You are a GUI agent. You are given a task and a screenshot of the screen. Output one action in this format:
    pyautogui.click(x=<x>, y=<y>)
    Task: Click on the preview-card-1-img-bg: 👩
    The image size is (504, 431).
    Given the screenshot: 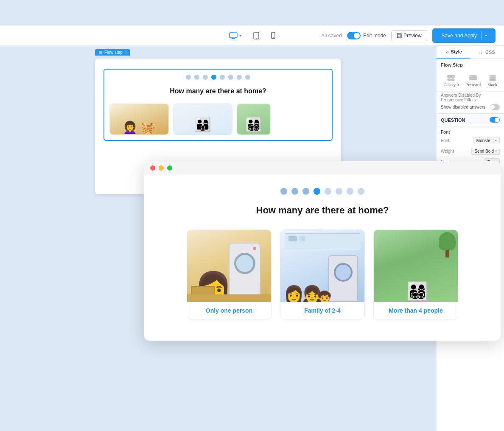 What is the action you would take?
    pyautogui.click(x=229, y=266)
    